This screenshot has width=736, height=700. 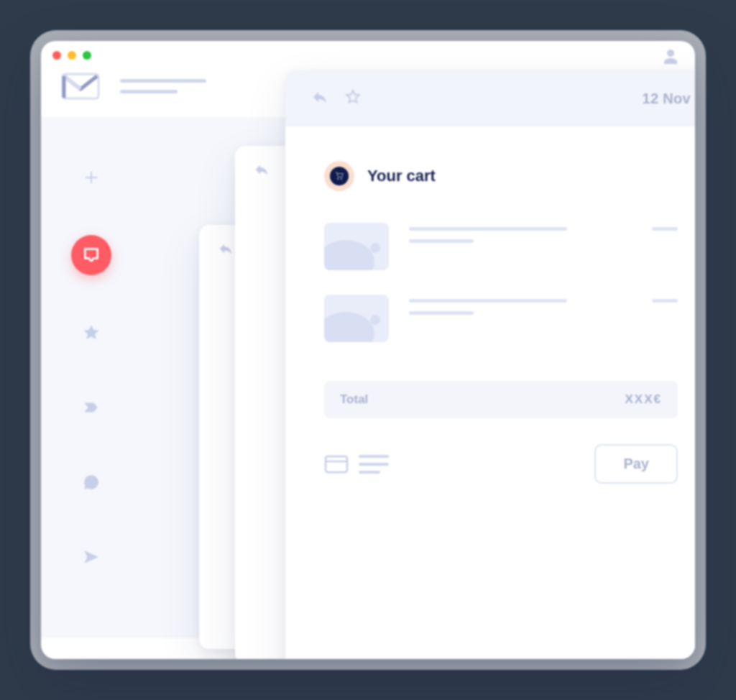 What do you see at coordinates (91, 178) in the screenshot?
I see `compose-button` at bounding box center [91, 178].